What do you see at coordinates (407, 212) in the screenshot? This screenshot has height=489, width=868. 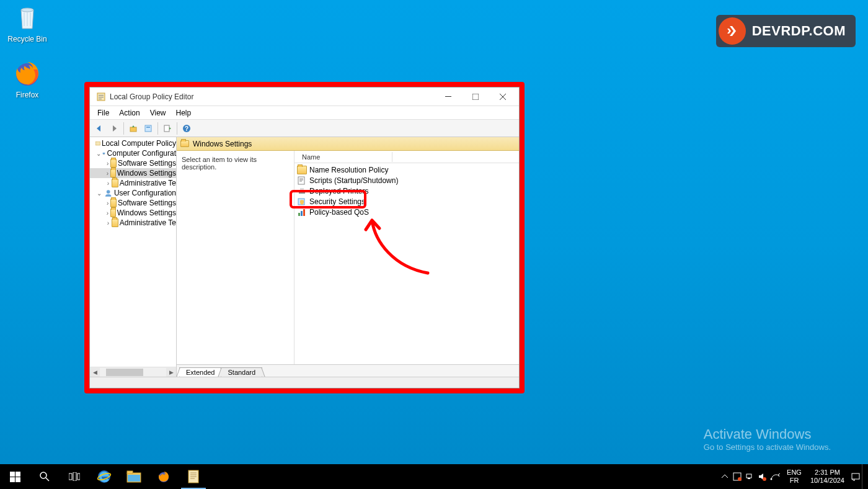 I see `list-item-qos: Policy-based QoS` at bounding box center [407, 212].